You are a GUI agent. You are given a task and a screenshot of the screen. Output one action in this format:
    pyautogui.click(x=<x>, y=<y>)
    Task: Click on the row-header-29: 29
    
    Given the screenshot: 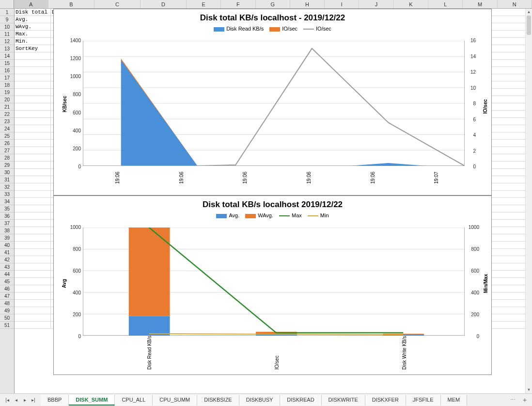 What is the action you would take?
    pyautogui.click(x=7, y=165)
    